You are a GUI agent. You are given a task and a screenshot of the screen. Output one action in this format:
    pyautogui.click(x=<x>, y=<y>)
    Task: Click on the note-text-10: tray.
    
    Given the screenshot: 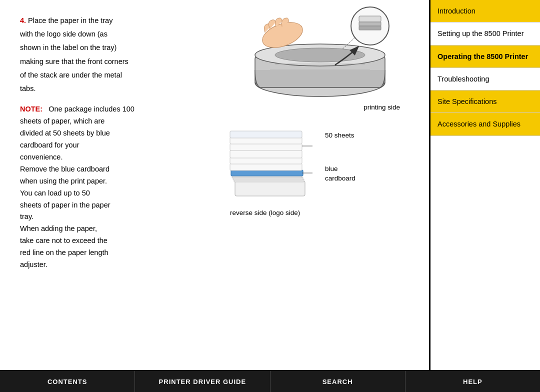 What is the action you would take?
    pyautogui.click(x=125, y=217)
    